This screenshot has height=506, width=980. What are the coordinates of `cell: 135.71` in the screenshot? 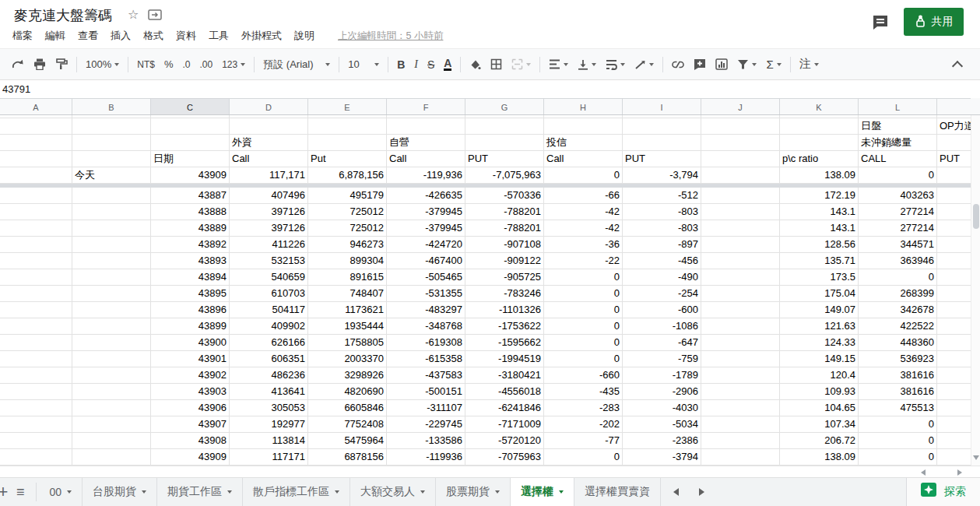 It's located at (819, 262).